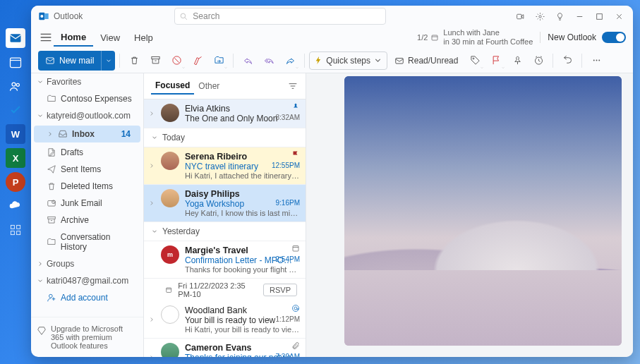 The image size is (640, 364). Describe the element at coordinates (293, 86) in the screenshot. I see `filter-icon` at that location.